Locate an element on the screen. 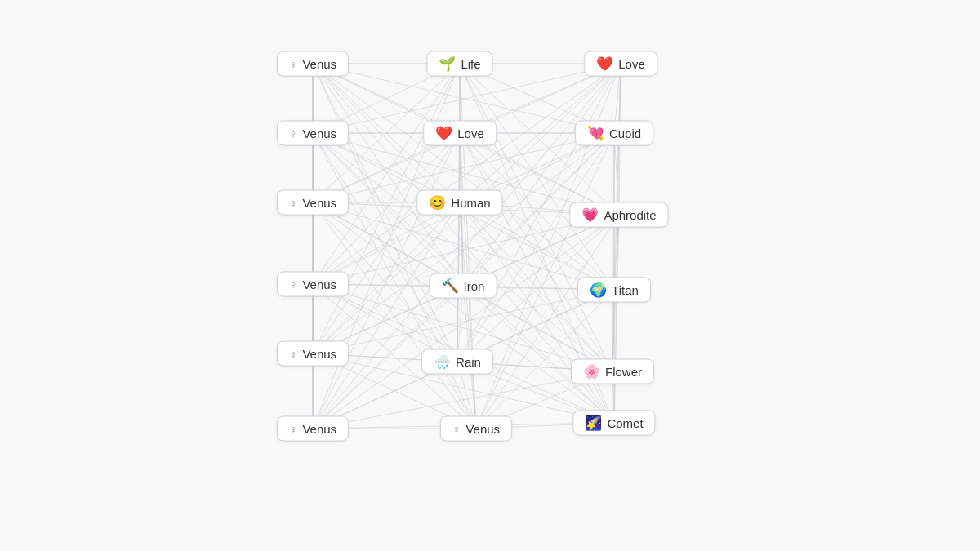  node-label-venus7: Venus is located at coordinates (483, 429).